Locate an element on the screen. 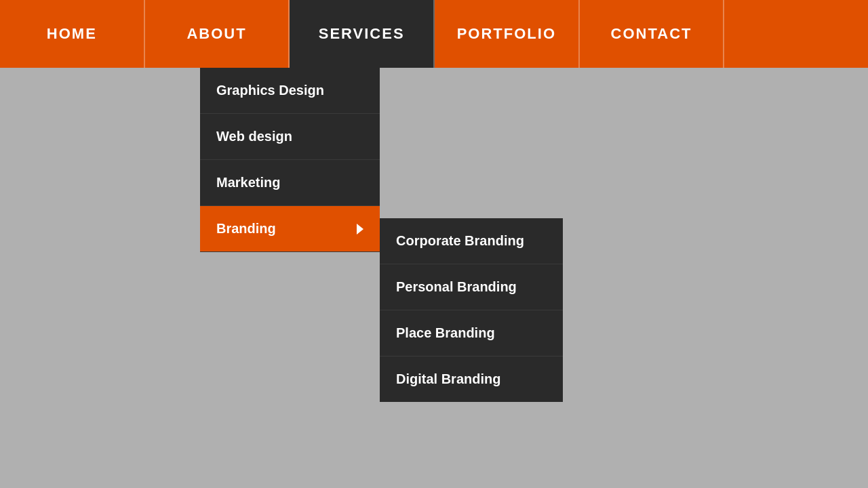 This screenshot has height=488, width=868. dropdown-digital-branding: Digital Branding is located at coordinates (471, 380).